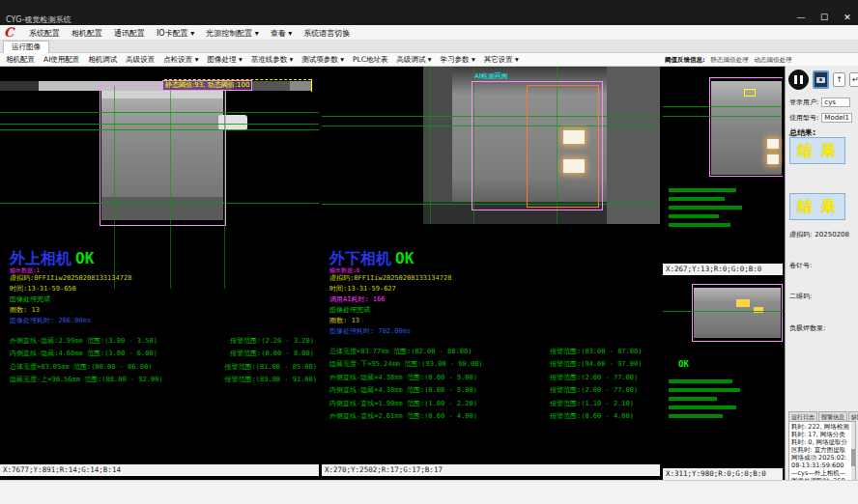 The image size is (858, 504). I want to click on tab-run-image: 运行图像, so click(26, 46).